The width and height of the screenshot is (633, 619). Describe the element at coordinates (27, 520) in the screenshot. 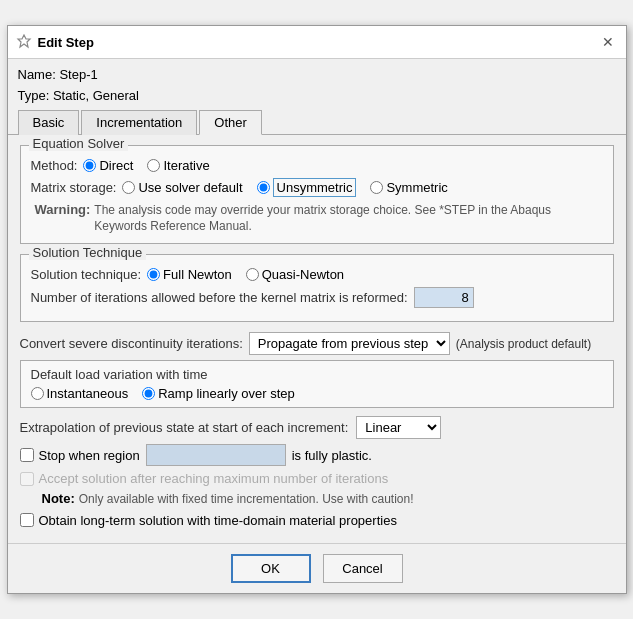

I see `obtain-longterm-checkbox` at that location.